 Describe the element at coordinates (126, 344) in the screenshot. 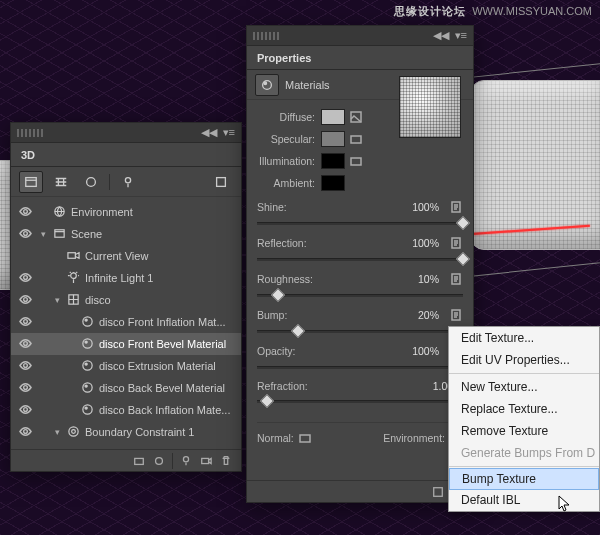

I see `tree-row: disco Front Bevel Material` at that location.